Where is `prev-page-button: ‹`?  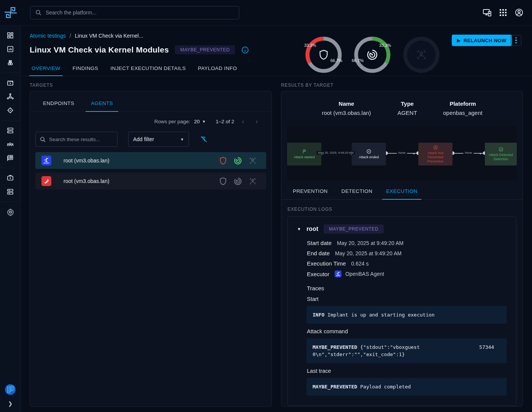 prev-page-button: ‹ is located at coordinates (243, 121).